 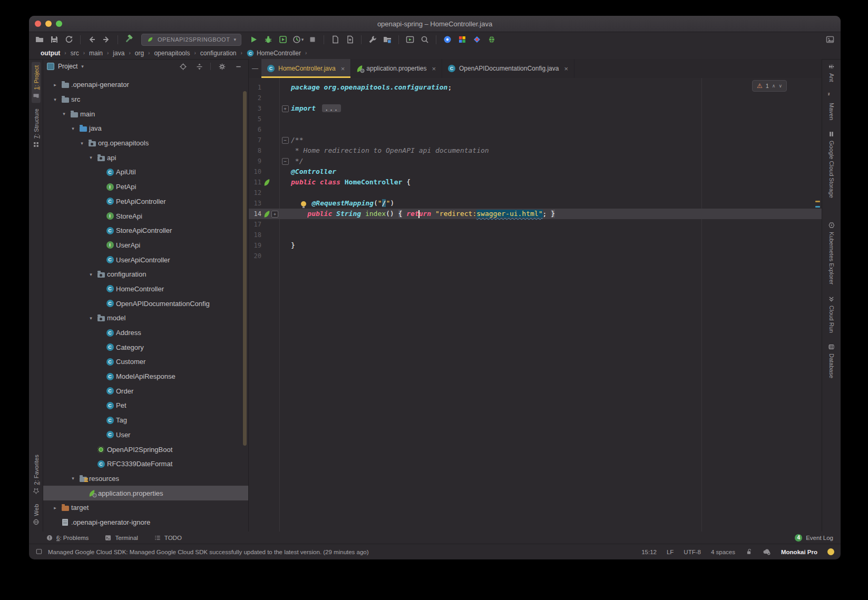 What do you see at coordinates (255, 161) in the screenshot?
I see `line-number: 9` at bounding box center [255, 161].